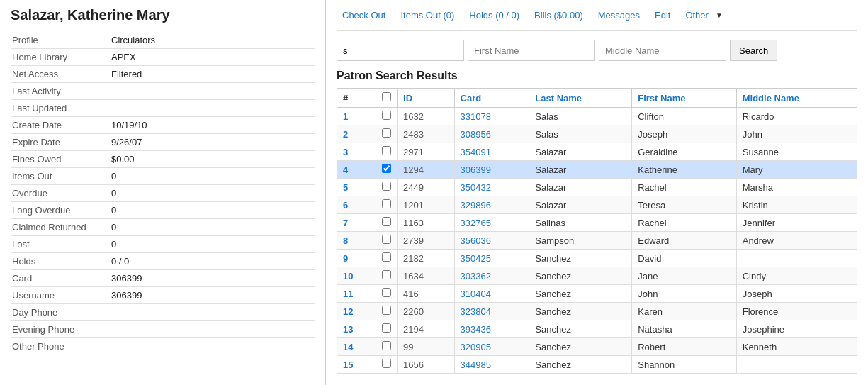 Image resolution: width=868 pixels, height=385 pixels. I want to click on nav-other-label: Other, so click(697, 16).